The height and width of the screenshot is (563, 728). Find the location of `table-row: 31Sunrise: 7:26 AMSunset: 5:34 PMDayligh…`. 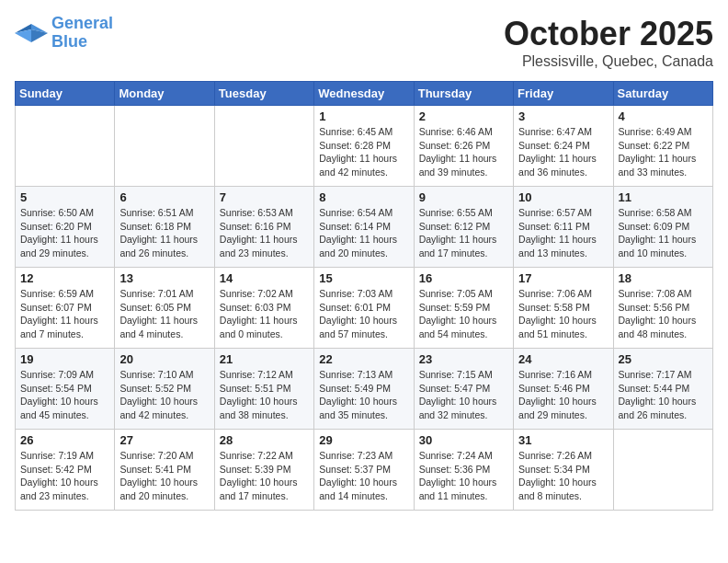

table-row: 31Sunrise: 7:26 AMSunset: 5:34 PMDayligh… is located at coordinates (563, 470).